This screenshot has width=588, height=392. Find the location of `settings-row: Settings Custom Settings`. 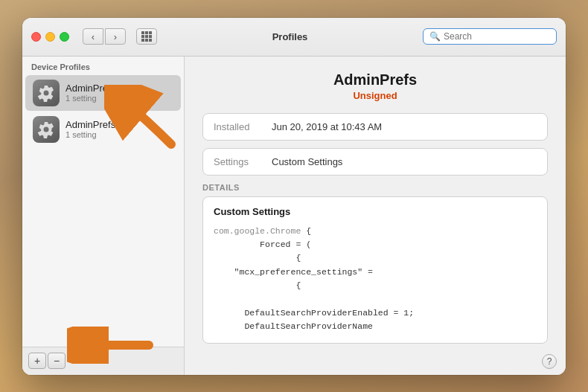

settings-row: Settings Custom Settings is located at coordinates (375, 162).